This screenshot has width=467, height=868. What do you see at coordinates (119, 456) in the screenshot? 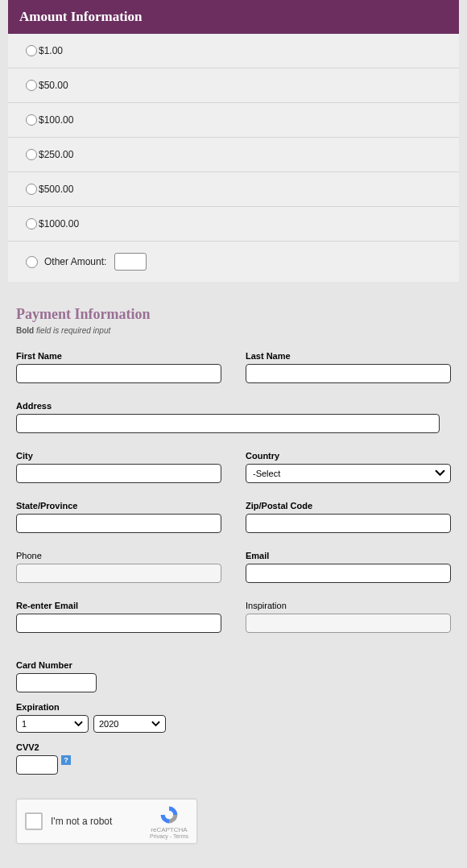
I see `city-label: City` at bounding box center [119, 456].